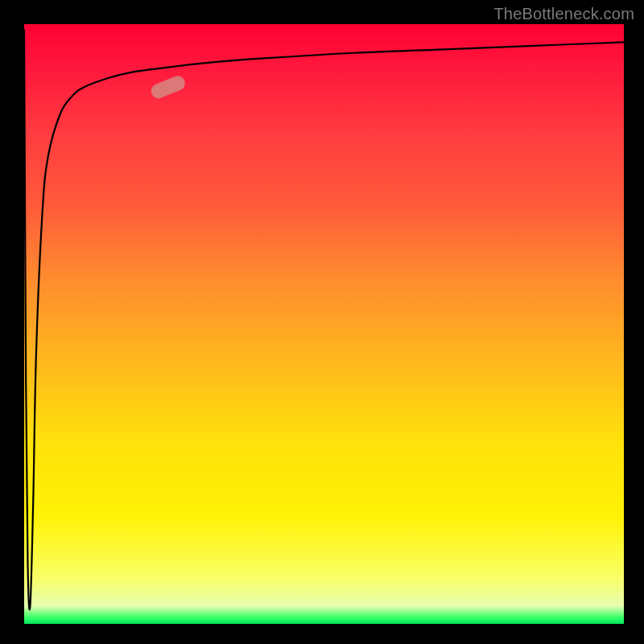 The height and width of the screenshot is (644, 644). I want to click on watermark-text: TheBottleneck.com, so click(564, 14).